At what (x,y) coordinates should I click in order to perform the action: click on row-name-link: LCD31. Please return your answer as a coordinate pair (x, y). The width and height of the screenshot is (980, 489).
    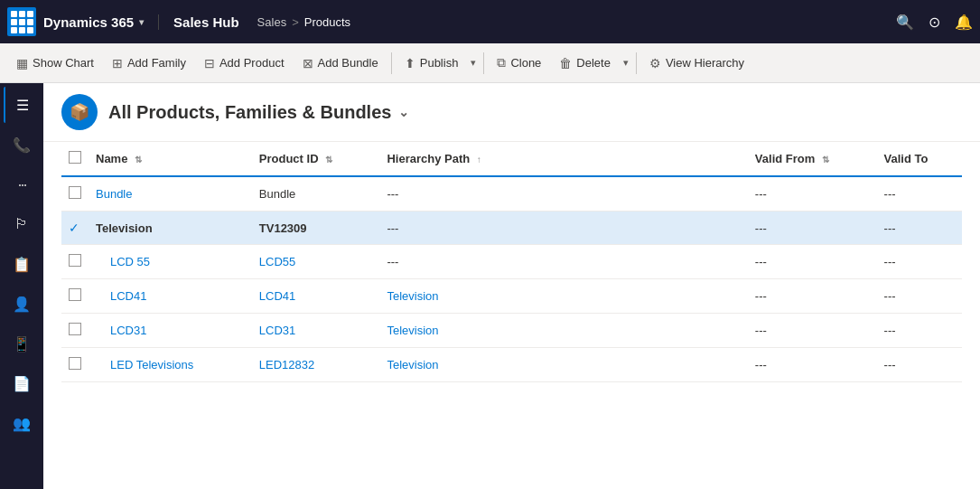
    Looking at the image, I should click on (128, 331).